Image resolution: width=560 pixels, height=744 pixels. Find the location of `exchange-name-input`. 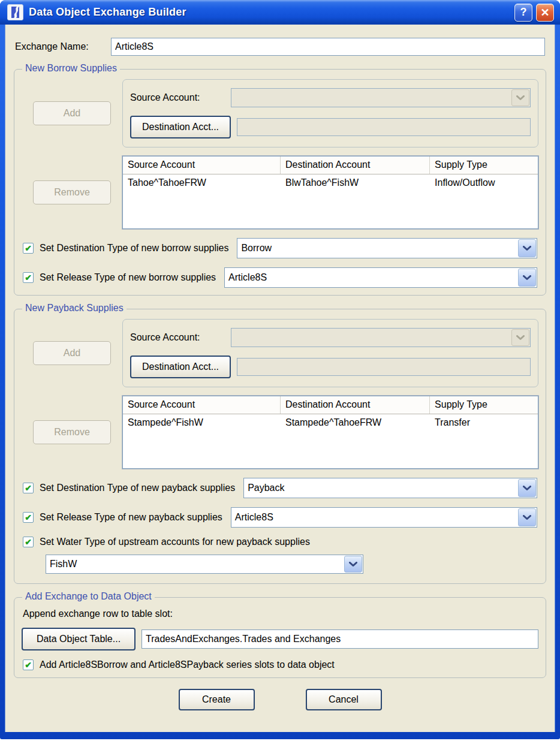

exchange-name-input is located at coordinates (328, 47).